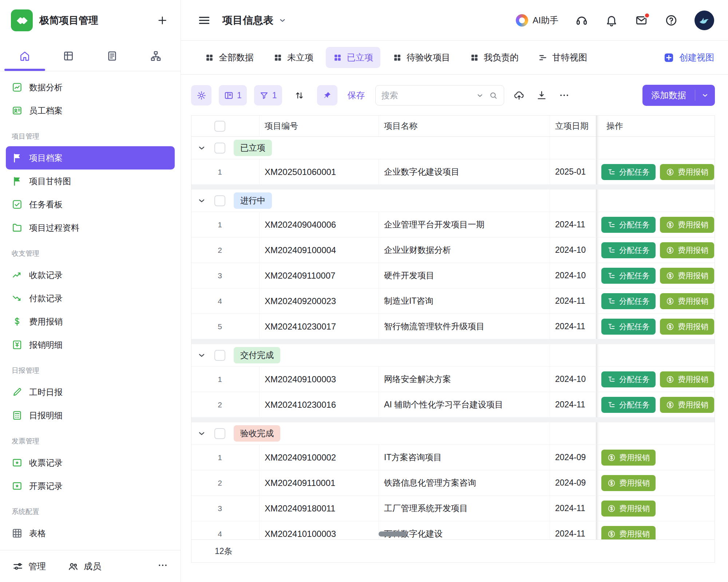  What do you see at coordinates (464, 379) in the screenshot?
I see `project-name-cell: 网络安全解决方案` at bounding box center [464, 379].